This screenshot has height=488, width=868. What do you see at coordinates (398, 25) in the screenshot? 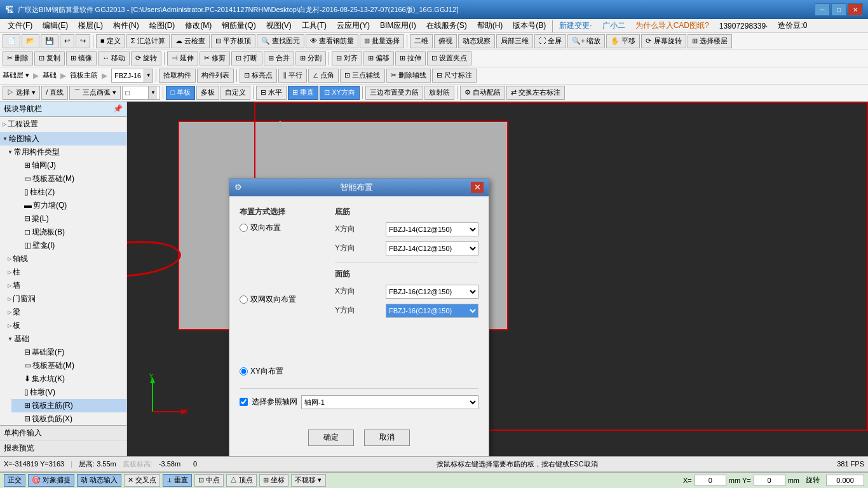
I see `menu-bim: BIM应用(I)` at bounding box center [398, 25].